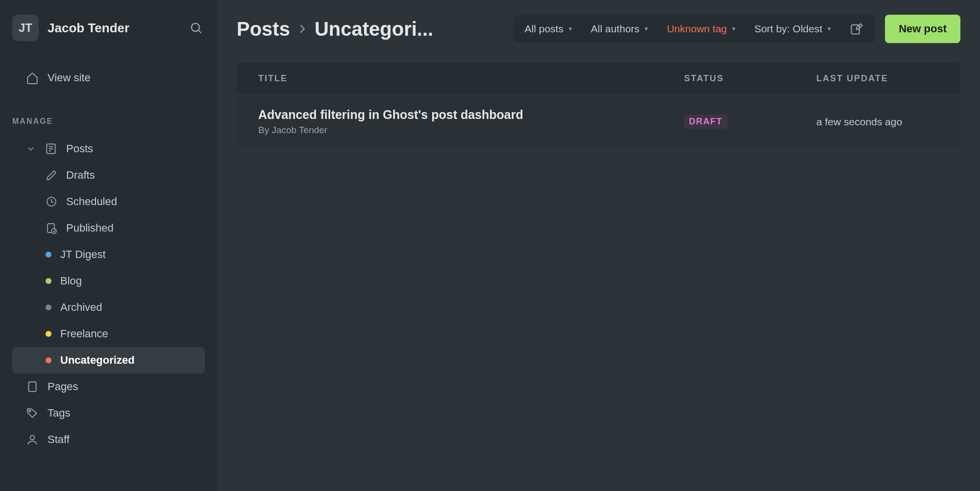 This screenshot has width=980, height=491. I want to click on new-post-button: New post, so click(923, 29).